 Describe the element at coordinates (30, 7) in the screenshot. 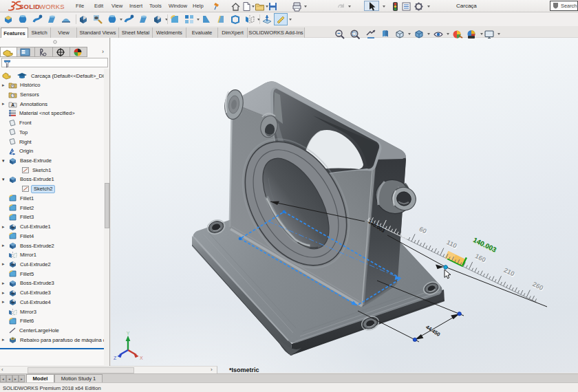

I see `svg-text: SOLID` at that location.